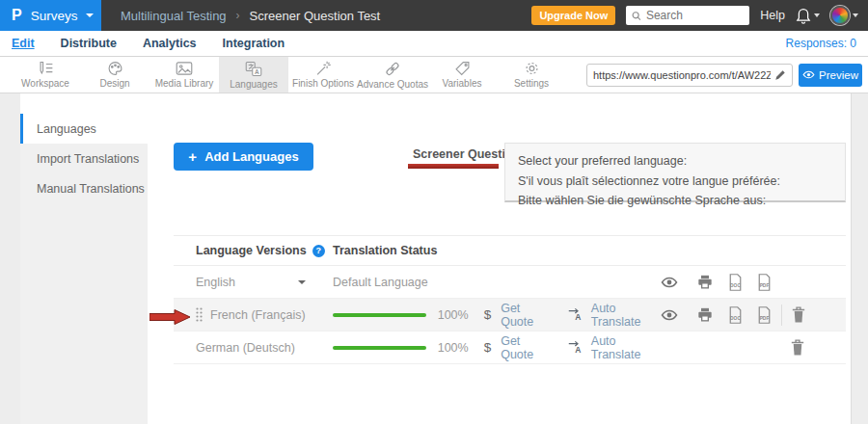 This screenshot has width=868, height=424. What do you see at coordinates (509, 315) in the screenshot?
I see `table-row-french: French (Français) 100% $ Get Quote A Aut…` at bounding box center [509, 315].